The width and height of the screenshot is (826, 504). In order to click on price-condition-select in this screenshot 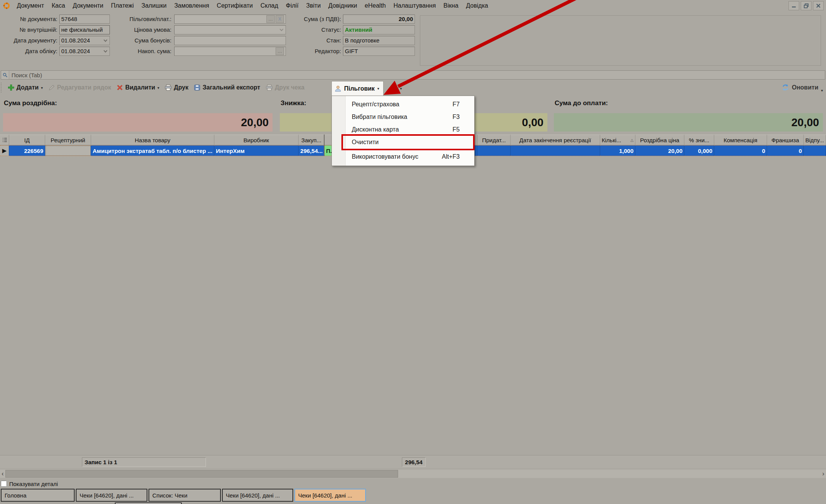, I will do `click(230, 30)`.